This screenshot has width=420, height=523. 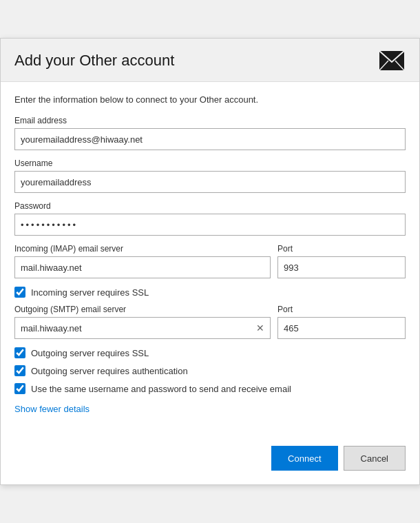 What do you see at coordinates (210, 182) in the screenshot?
I see `username-field` at bounding box center [210, 182].